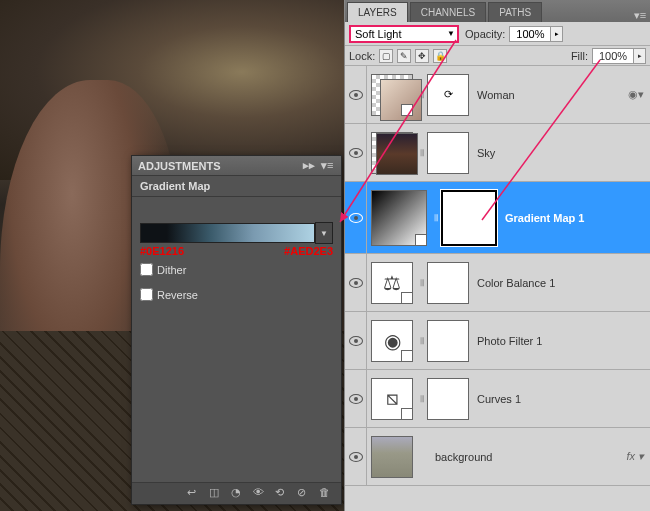  Describe the element at coordinates (498, 218) in the screenshot. I see `layer-row-gradient-map-1: ⦀ Gradient Map 1` at that location.